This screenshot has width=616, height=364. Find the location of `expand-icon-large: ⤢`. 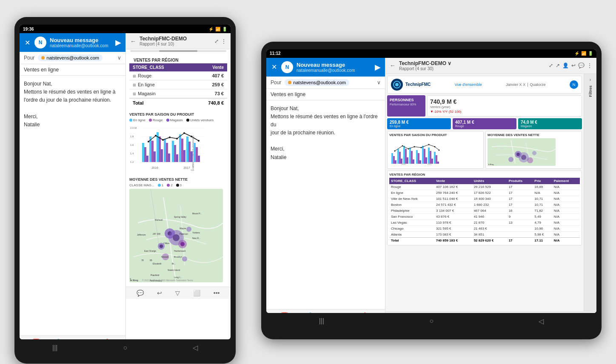

expand-icon-large: ⤢ is located at coordinates (551, 65).